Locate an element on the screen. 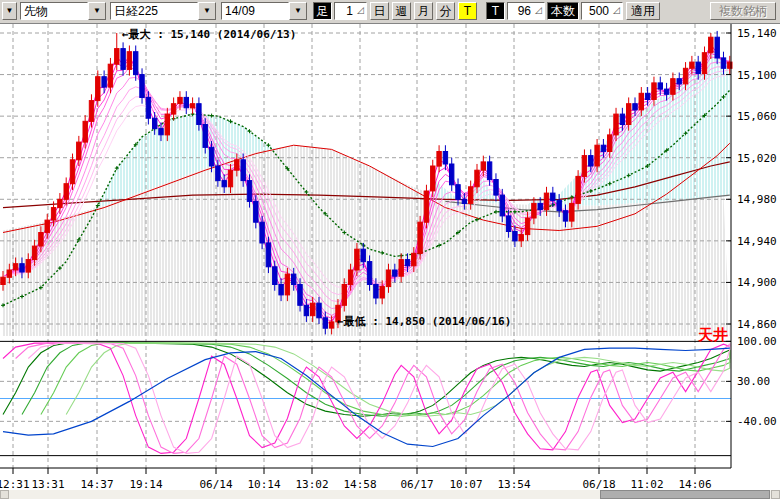 This screenshot has height=500, width=780. svg-text: 15,060 is located at coordinates (757, 116).